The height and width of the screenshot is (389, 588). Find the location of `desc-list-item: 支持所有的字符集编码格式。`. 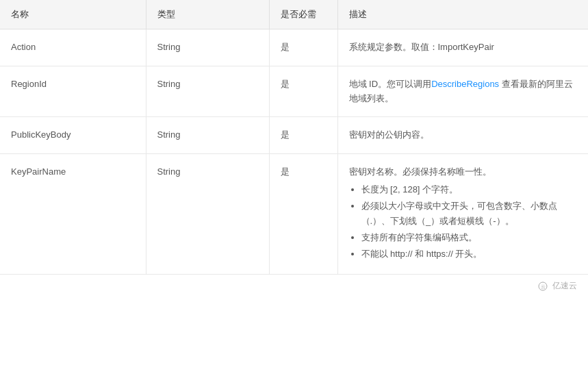

desc-list-item: 支持所有的字符集编码格式。 is located at coordinates (470, 238).